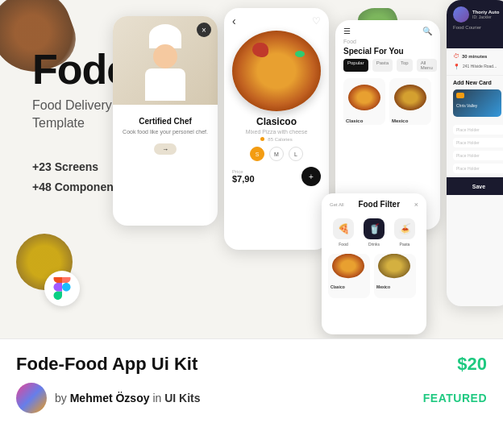  What do you see at coordinates (475, 68) in the screenshot?
I see `location-row: 📍 241 Hilside Road...` at bounding box center [475, 68].